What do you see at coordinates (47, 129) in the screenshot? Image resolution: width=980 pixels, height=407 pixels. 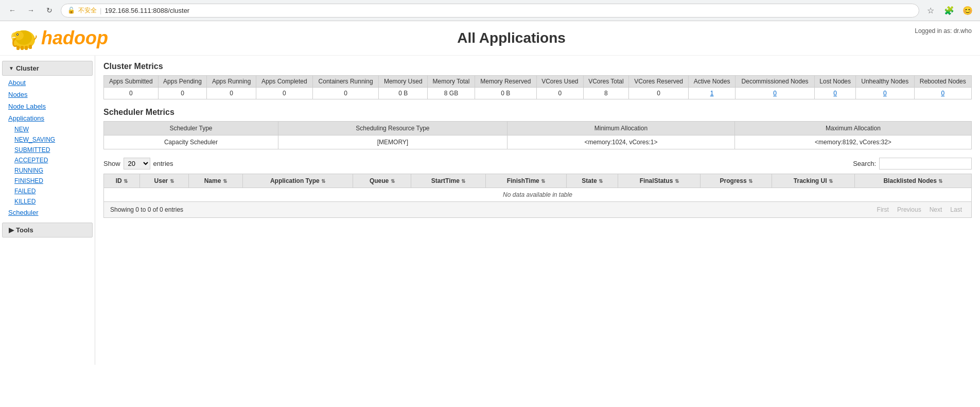 I see `sidebar-item-new: NEW` at bounding box center [47, 129].